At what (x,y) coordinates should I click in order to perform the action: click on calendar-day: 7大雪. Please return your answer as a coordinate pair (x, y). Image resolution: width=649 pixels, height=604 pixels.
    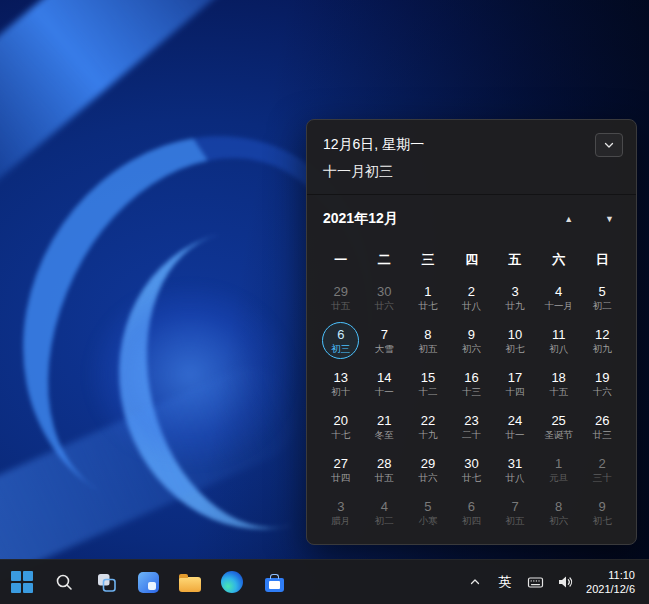
    Looking at the image, I should click on (385, 340).